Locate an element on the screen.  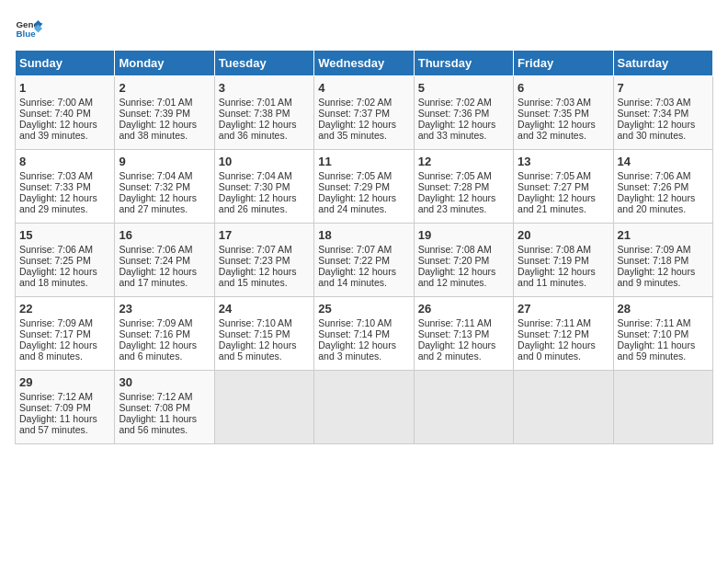
calendar-cell: 21Sunrise: 7:09 AMSunset: 7:18 PMDayligh… is located at coordinates (663, 260).